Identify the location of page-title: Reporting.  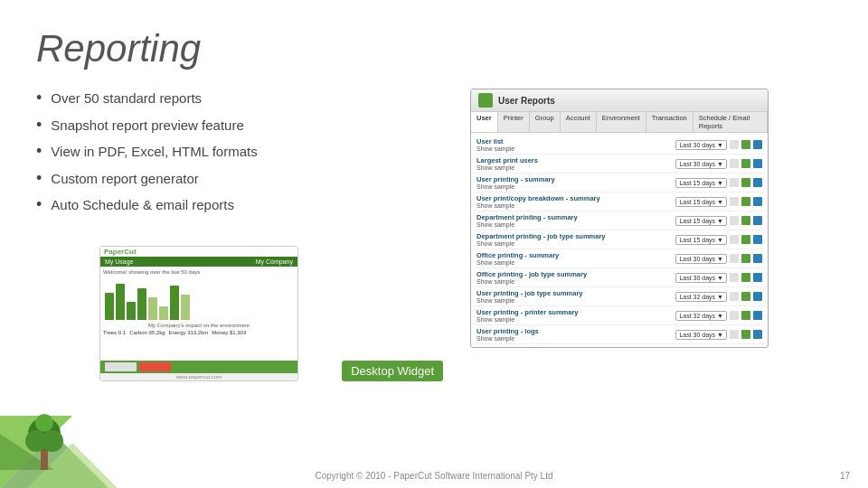
(434, 49).